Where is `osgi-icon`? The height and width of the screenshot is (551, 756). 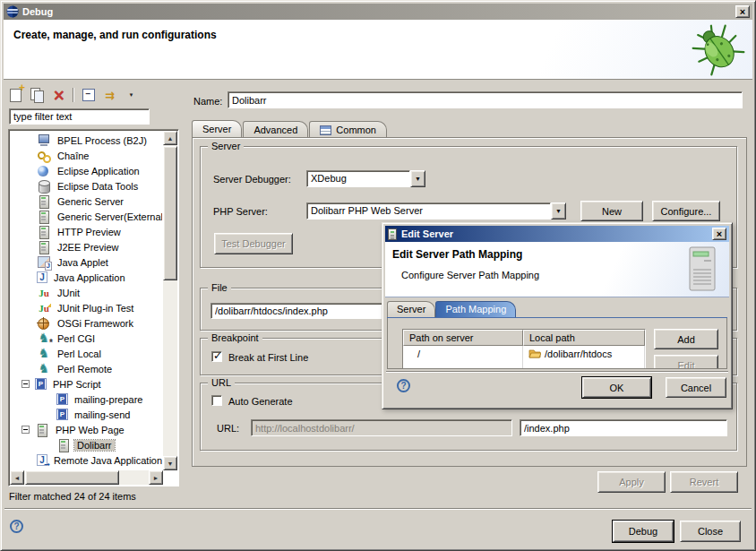
osgi-icon is located at coordinates (44, 323).